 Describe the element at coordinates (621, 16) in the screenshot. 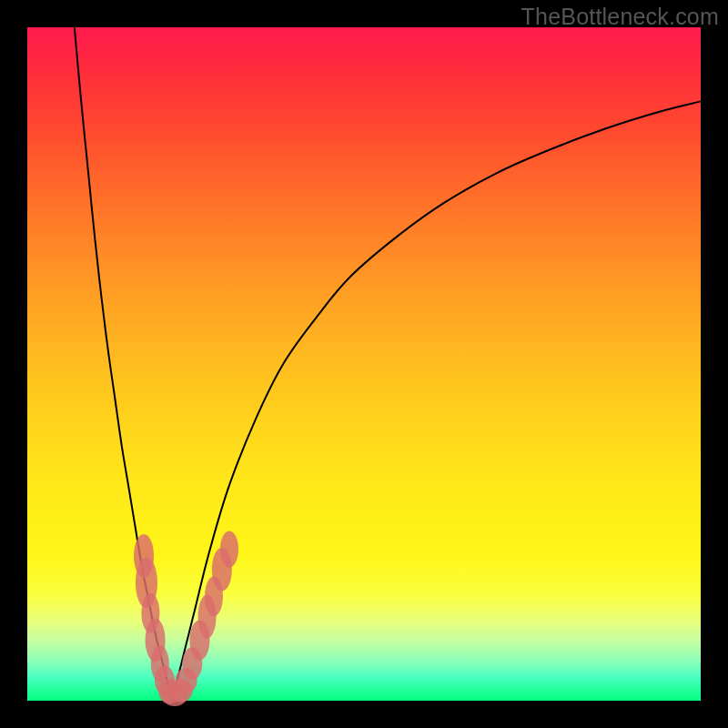

I see `watermark-text: TheBottleneck.com` at that location.